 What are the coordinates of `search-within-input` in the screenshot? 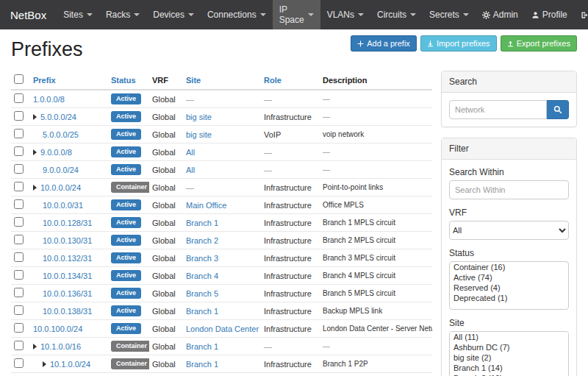 It's located at (509, 190).